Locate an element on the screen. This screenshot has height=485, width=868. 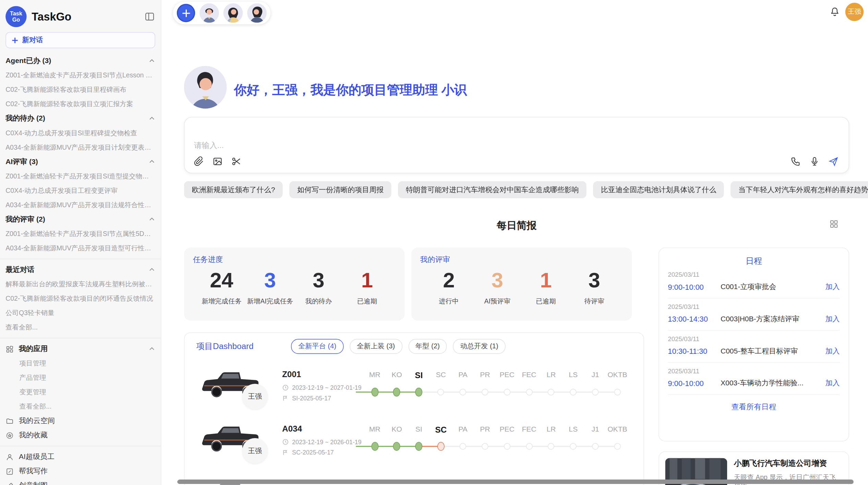
sidebar-item-creative-draw: 创意制图 is located at coordinates (80, 482).